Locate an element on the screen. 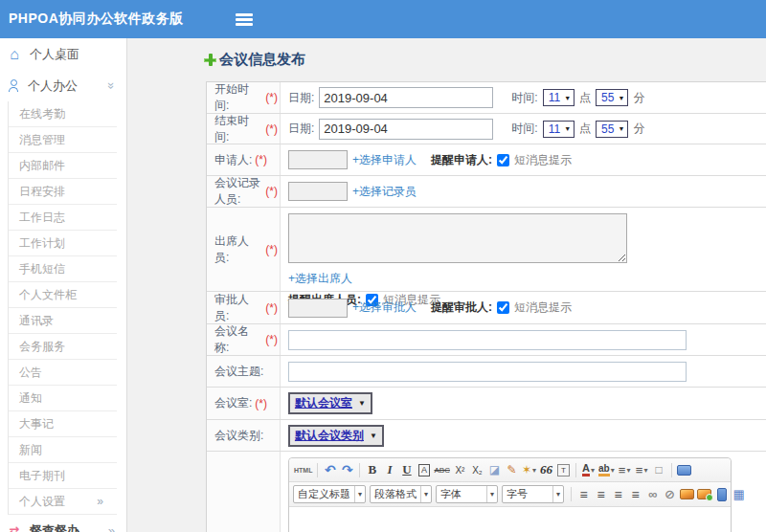 This screenshot has width=766, height=532. redo-icon: ↷ is located at coordinates (347, 470).